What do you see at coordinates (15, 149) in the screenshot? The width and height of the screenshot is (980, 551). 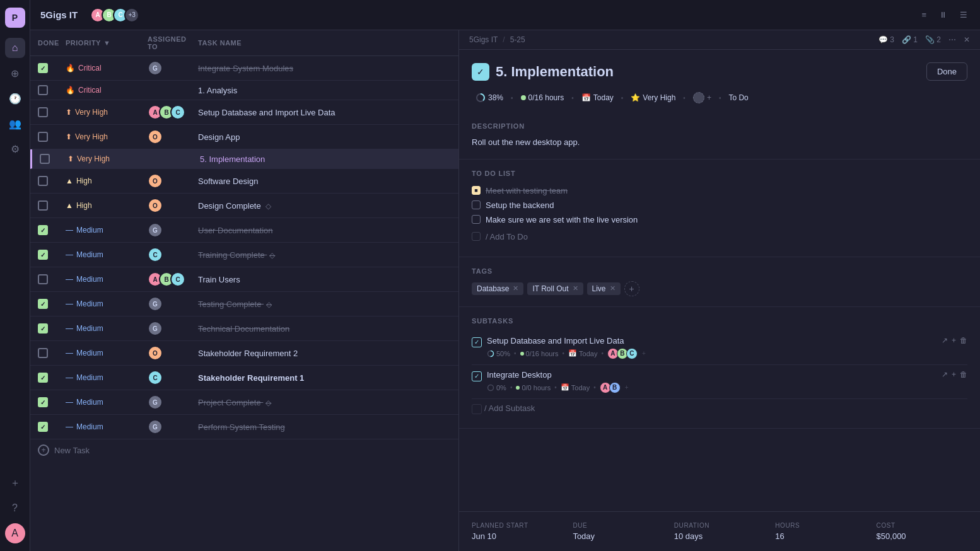 I see `sidebar-item-settings: ⚙` at bounding box center [15, 149].